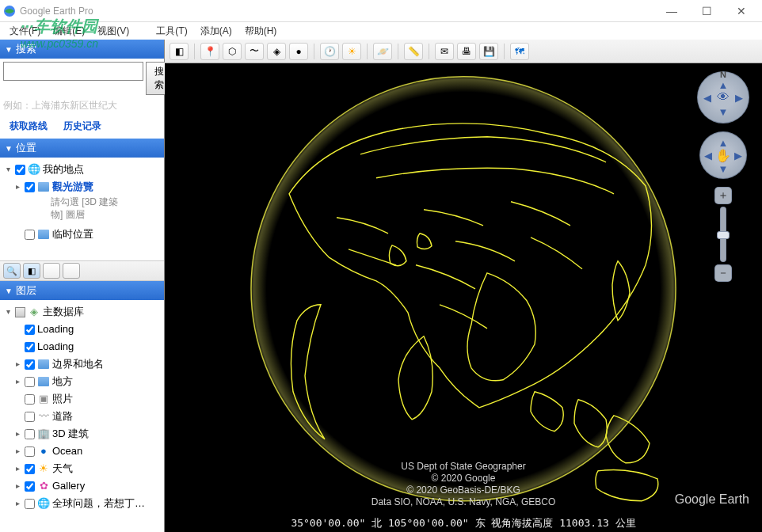 This screenshot has height=532, width=762. Describe the element at coordinates (299, 51) in the screenshot. I see `record-tour-button: ●` at that location.